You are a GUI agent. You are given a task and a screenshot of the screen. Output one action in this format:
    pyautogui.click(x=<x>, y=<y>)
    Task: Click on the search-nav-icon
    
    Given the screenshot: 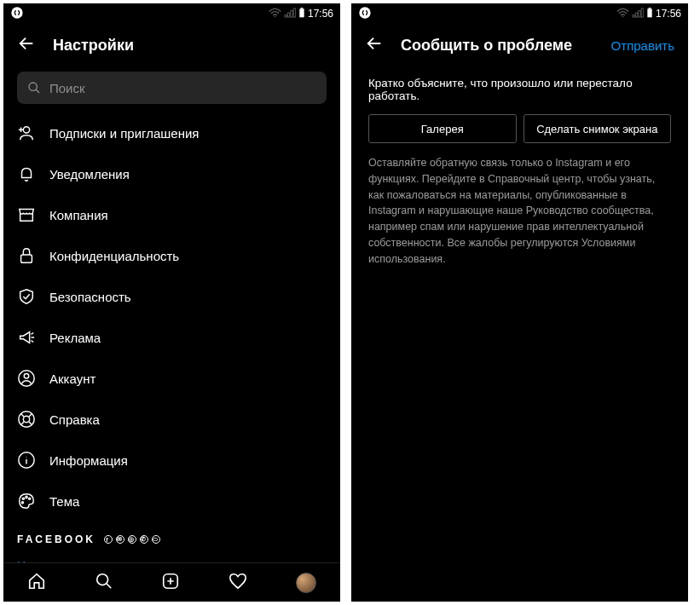 What is the action you would take?
    pyautogui.click(x=104, y=583)
    